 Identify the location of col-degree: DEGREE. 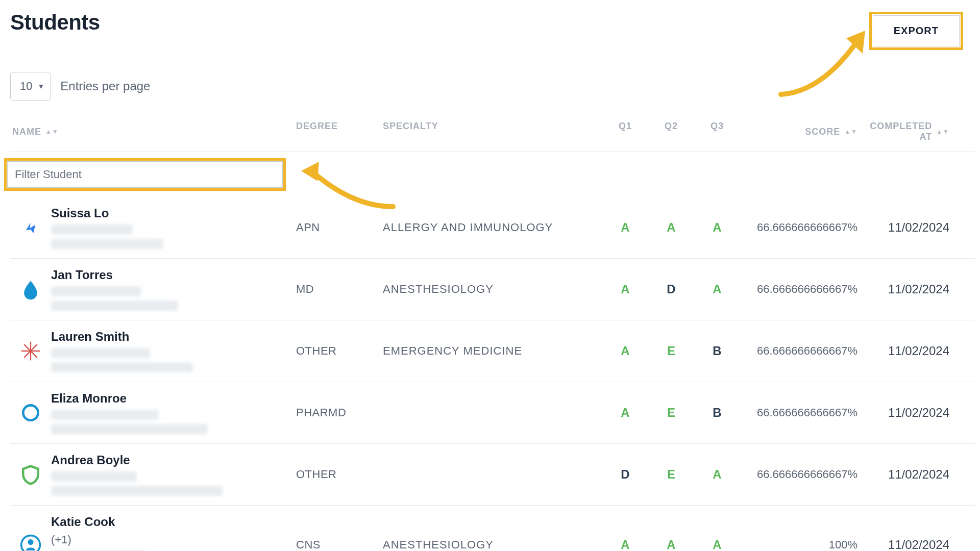
(339, 132).